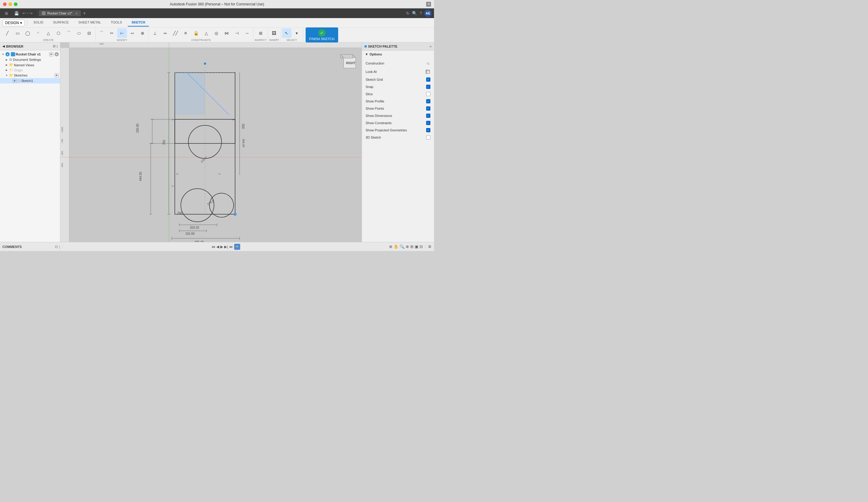 Image resolution: width=868 pixels, height=502 pixels. What do you see at coordinates (31, 13) in the screenshot?
I see `redo-button: ↪` at bounding box center [31, 13].